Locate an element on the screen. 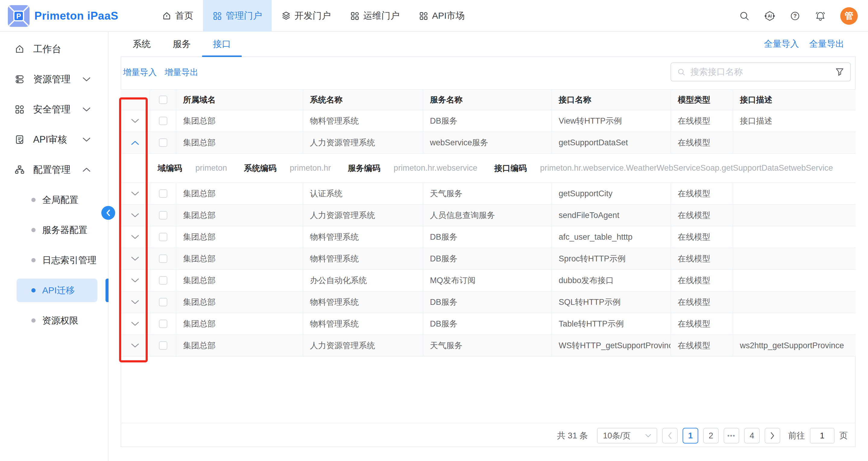 This screenshot has width=868, height=461. sidebar-item-resource-mgmt: 资源管理 is located at coordinates (54, 80).